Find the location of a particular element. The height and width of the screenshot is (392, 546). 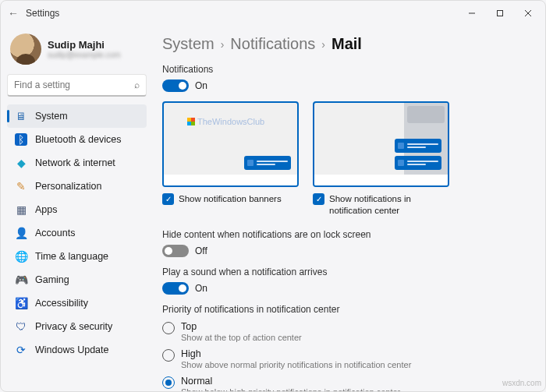

priority-option-label: Normal is located at coordinates (290, 381).